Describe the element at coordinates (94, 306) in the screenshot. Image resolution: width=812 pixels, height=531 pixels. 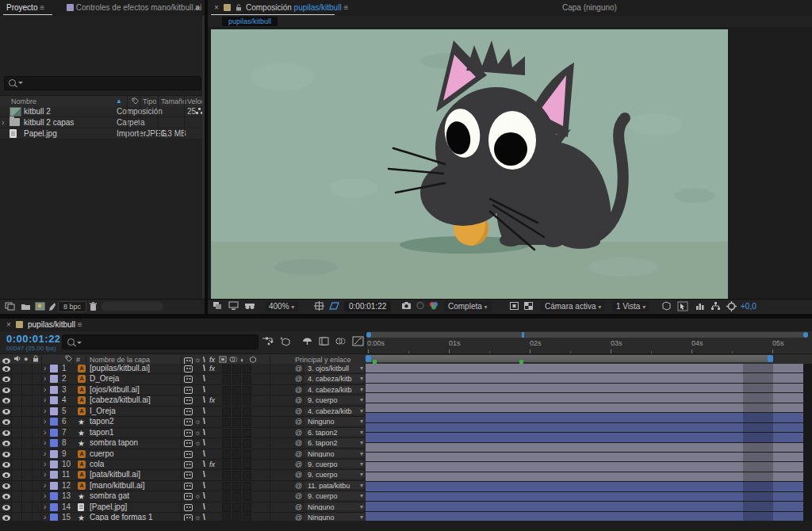
I see `trash-icon` at that location.